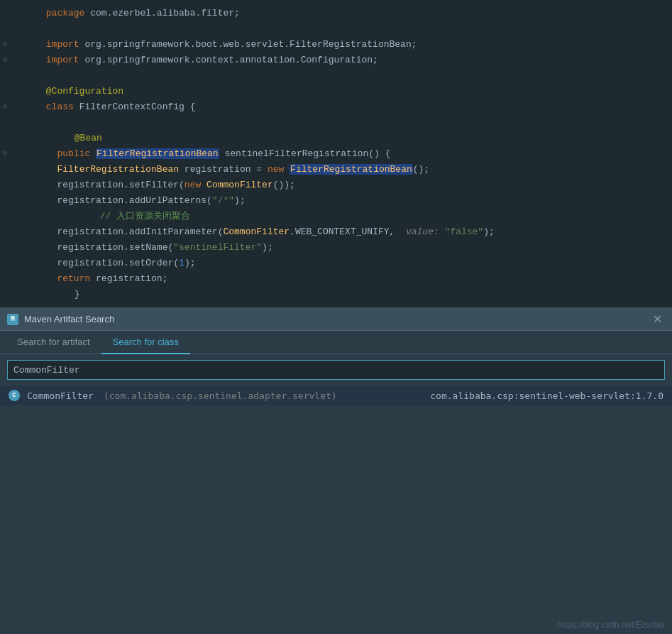 Image resolution: width=672 pixels, height=634 pixels. I want to click on watermark: https://blog.csdn.net/Ezerbel, so click(612, 625).